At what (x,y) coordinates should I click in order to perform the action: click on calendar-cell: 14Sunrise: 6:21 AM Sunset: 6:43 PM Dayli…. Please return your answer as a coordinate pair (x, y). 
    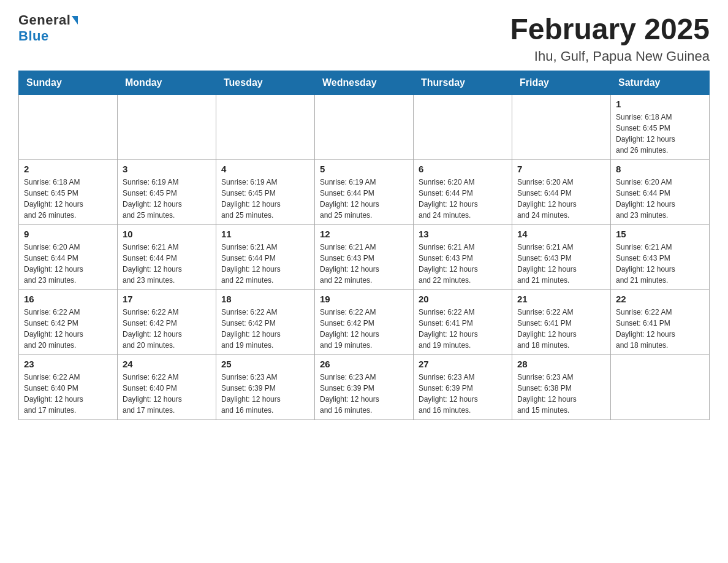
    Looking at the image, I should click on (561, 258).